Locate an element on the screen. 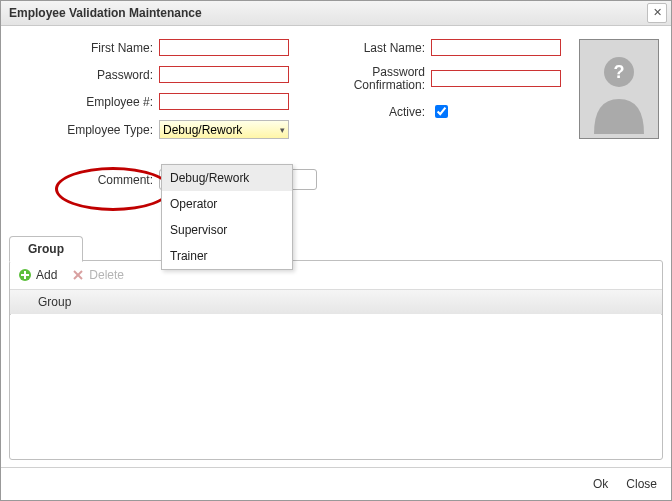 This screenshot has width=672, height=501. window-title: Employee Validation Maintenance is located at coordinates (328, 13).